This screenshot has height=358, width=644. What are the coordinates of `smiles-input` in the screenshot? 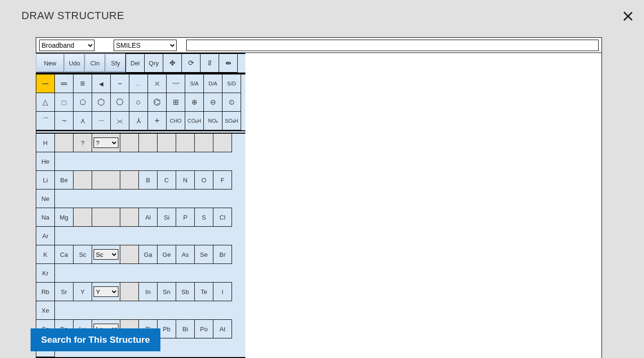 It's located at (392, 45).